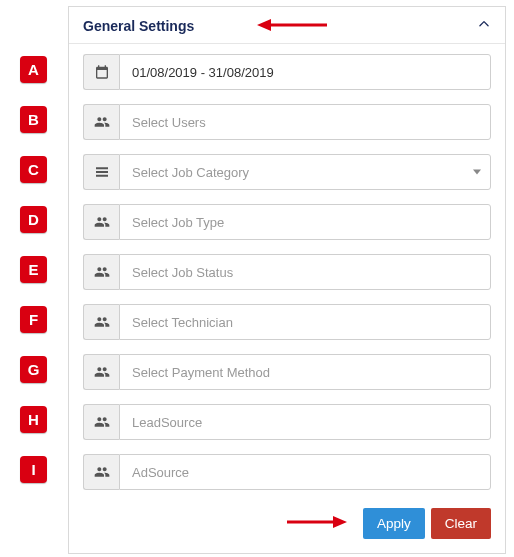  What do you see at coordinates (287, 522) in the screenshot?
I see `actions-row: Apply Clear` at bounding box center [287, 522].